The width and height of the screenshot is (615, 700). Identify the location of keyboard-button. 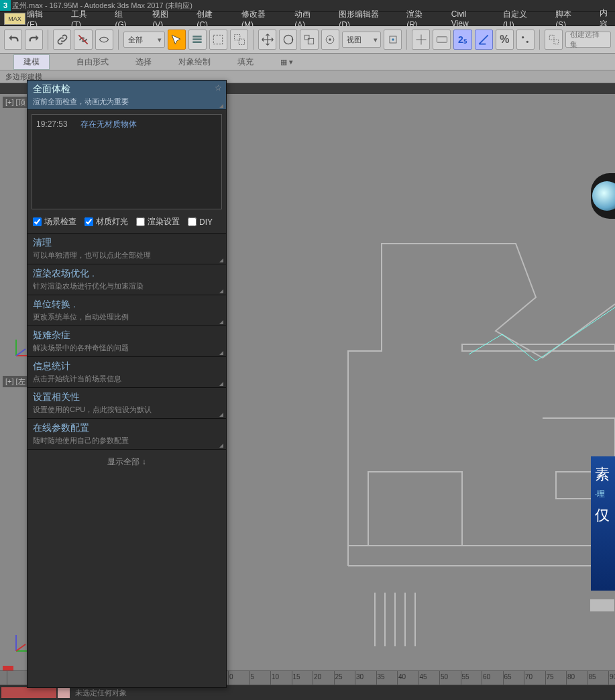
(441, 40).